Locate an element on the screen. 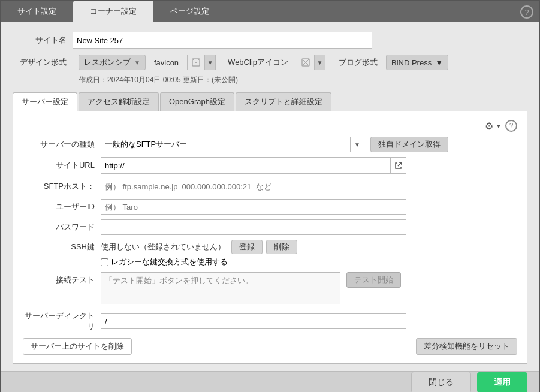  site-name-label: サイト名 is located at coordinates (43, 40).